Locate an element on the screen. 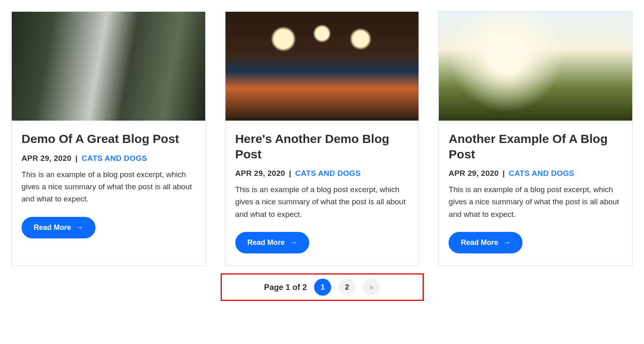  post-body: Another Example Of A Blog Post APR 29, 2… is located at coordinates (536, 193).